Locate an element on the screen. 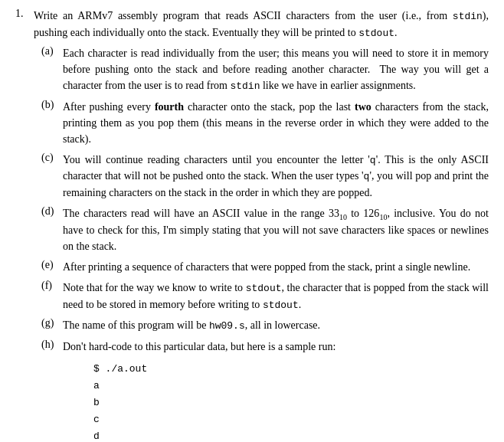 The width and height of the screenshot is (504, 442). sub-label-h: (h) is located at coordinates (50, 391).